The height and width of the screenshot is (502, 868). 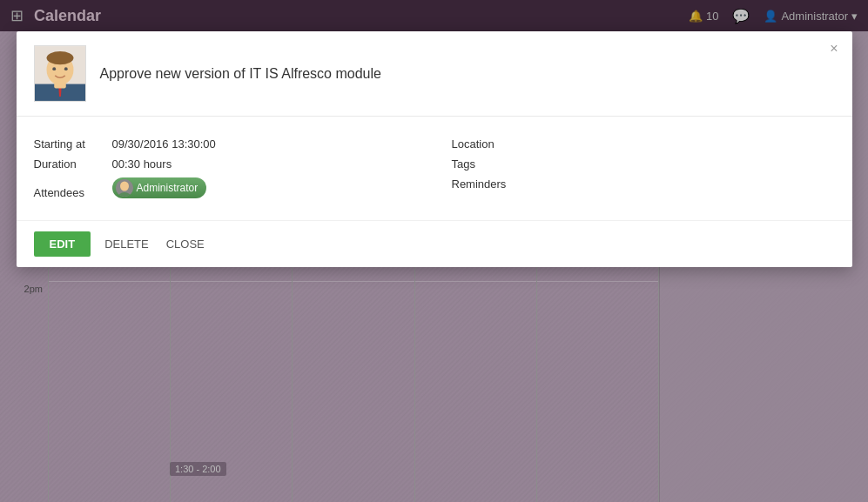 What do you see at coordinates (225, 144) in the screenshot?
I see `starting-at-row: Starting at 09/30/2016 13:30:00` at bounding box center [225, 144].